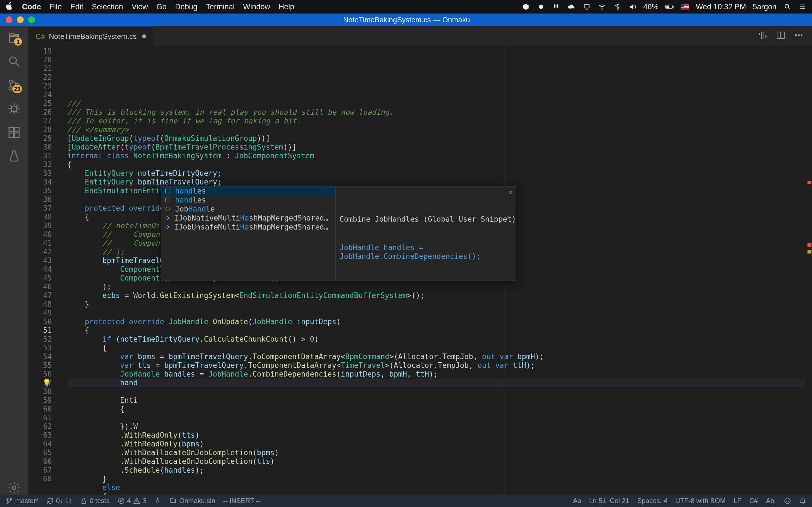  Describe the element at coordinates (17, 89) in the screenshot. I see `scm-badge: 23` at that location.